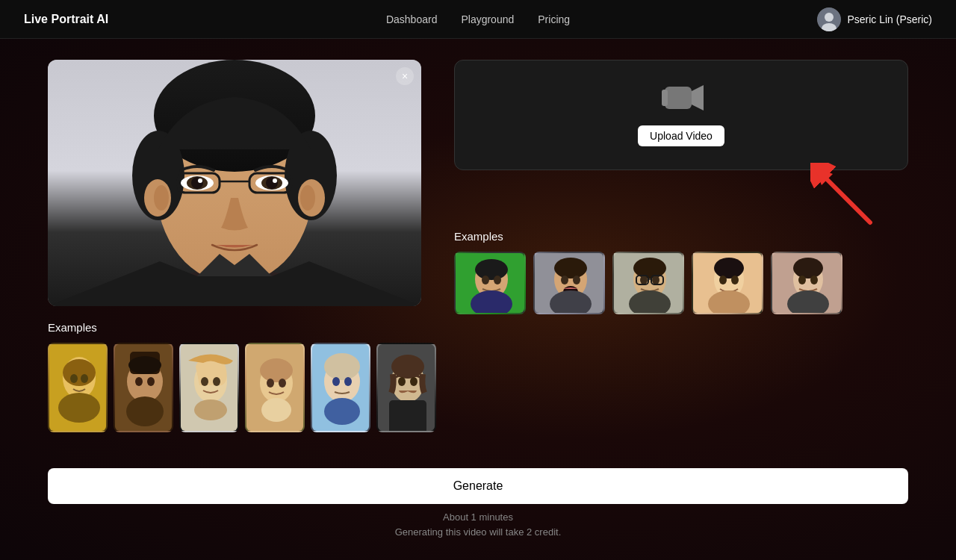 The height and width of the screenshot is (560, 956). What do you see at coordinates (478, 19) in the screenshot?
I see `navbar: Live Portrait AI Dashboard Playground Pr…` at bounding box center [478, 19].